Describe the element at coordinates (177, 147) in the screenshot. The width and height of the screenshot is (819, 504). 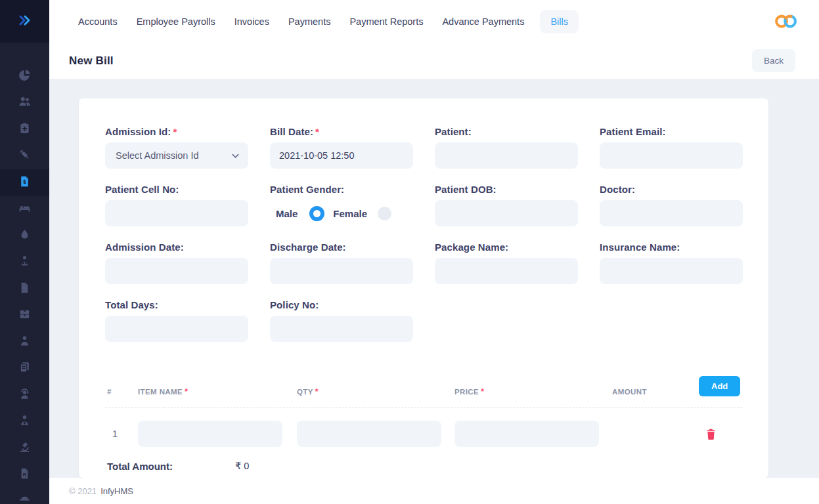
I see `field-admission-id: Admission Id:* Select Admission Id` at that location.